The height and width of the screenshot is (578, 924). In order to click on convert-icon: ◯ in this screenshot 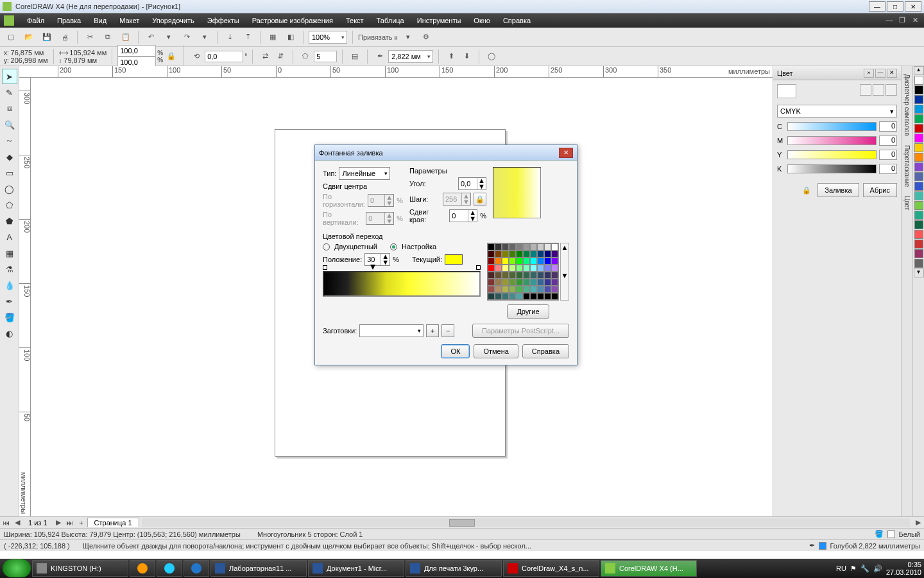, I will do `click(492, 57)`.